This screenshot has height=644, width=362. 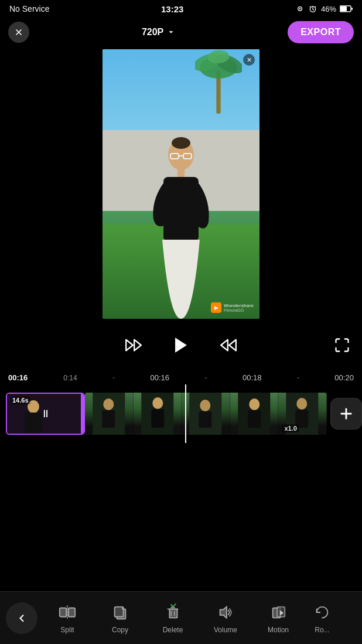 I want to click on signal-status: No Service, so click(x=29, y=9).